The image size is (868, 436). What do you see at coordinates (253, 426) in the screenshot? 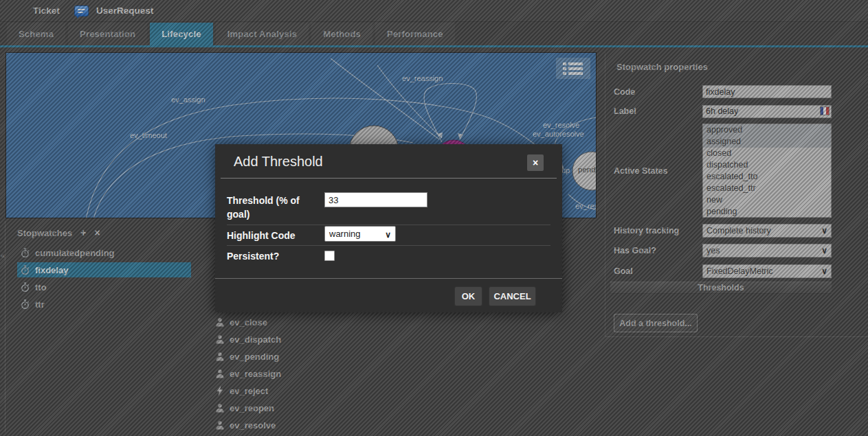
I see `event-name: ev_resolve` at bounding box center [253, 426].